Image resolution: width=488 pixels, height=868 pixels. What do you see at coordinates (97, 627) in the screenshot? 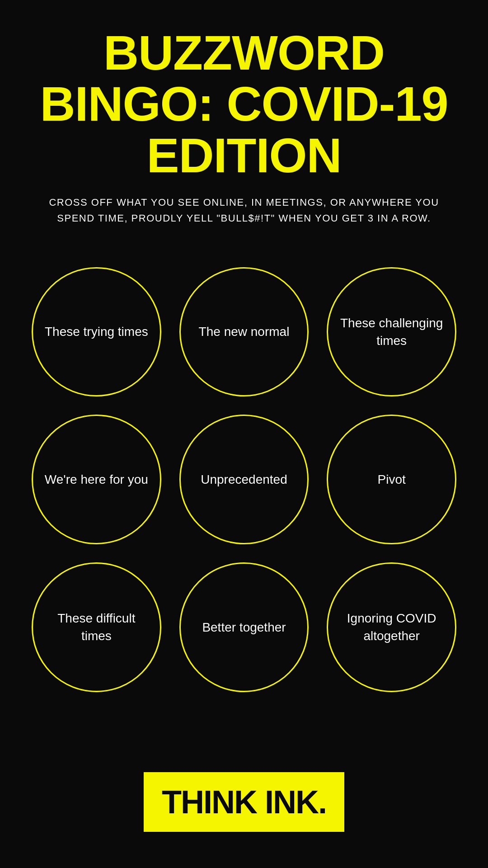
I see `bingo-cell-7: These difficult times` at bounding box center [97, 627].